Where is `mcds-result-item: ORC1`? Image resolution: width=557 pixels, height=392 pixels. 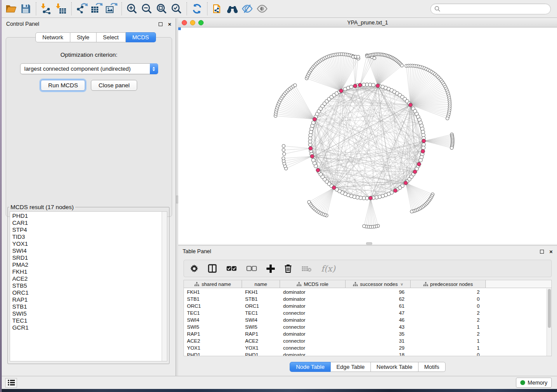 mcds-result-item: ORC1 is located at coordinates (86, 293).